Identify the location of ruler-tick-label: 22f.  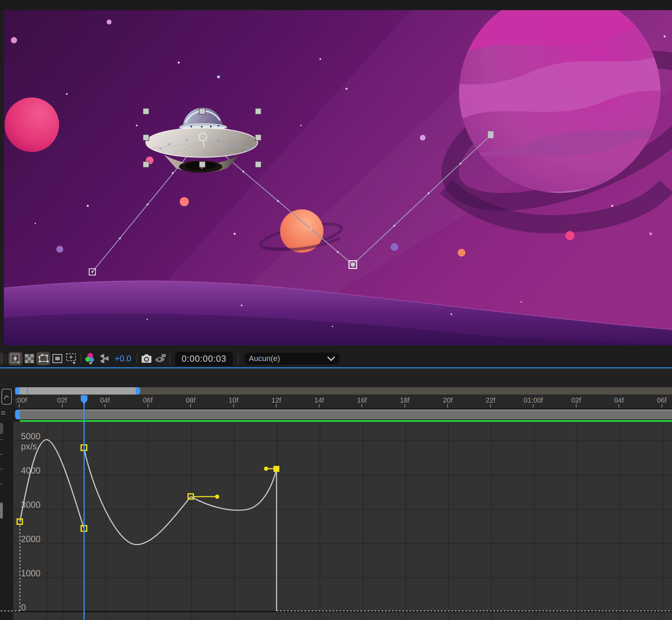
(491, 401).